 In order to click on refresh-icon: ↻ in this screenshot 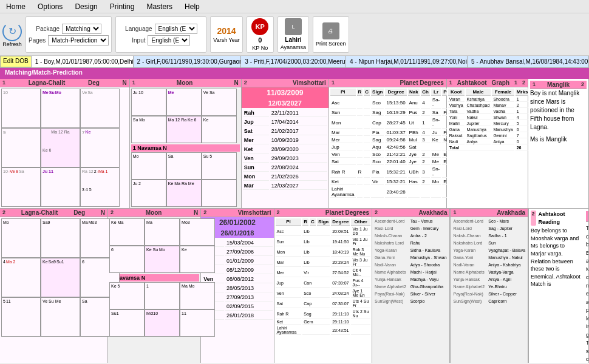, I will do `click(12, 32)`.